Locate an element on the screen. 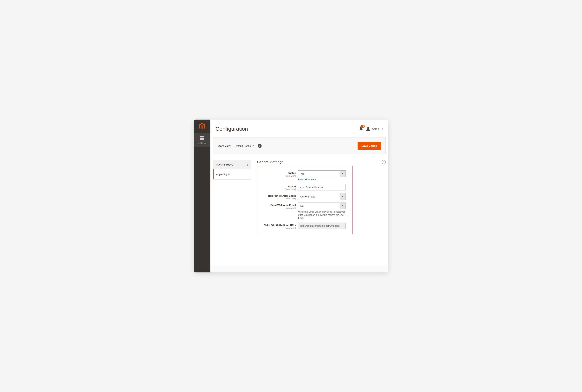 This screenshot has width=582, height=392. learn-more-link: Learn More Here! is located at coordinates (307, 180).